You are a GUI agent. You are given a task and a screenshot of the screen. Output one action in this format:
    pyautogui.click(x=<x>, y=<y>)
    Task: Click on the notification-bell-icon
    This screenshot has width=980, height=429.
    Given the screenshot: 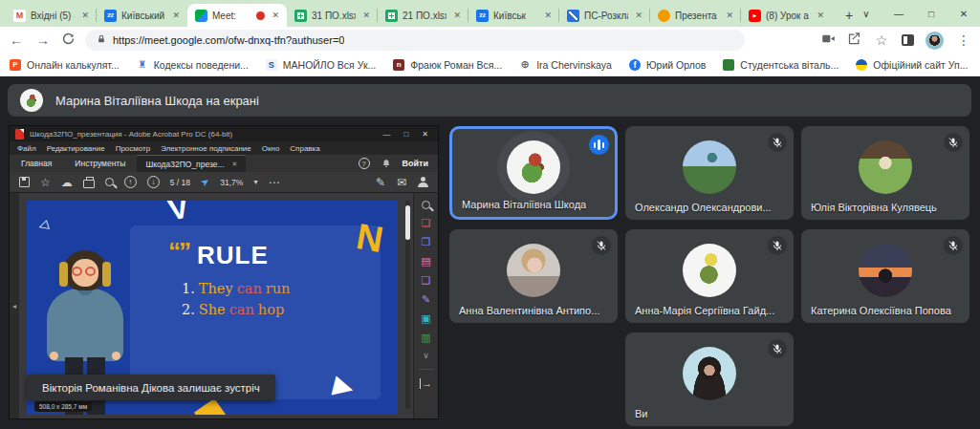 What is the action you would take?
    pyautogui.click(x=386, y=163)
    